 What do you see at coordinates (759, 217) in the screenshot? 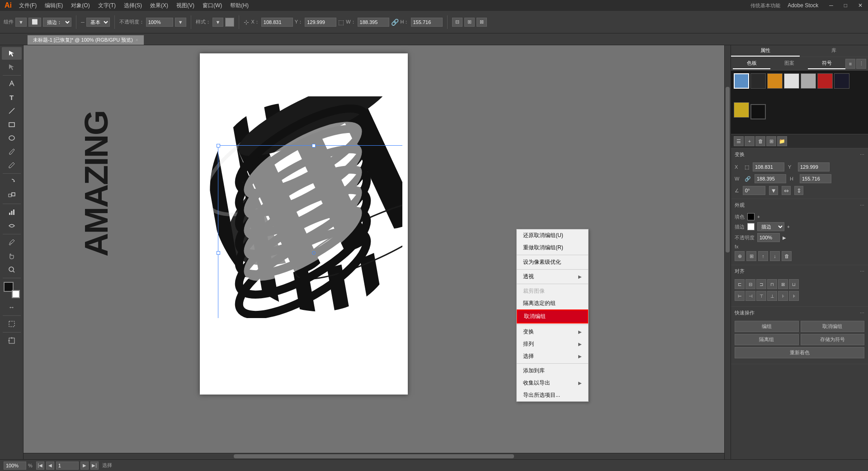
I see `fill-more-btn: +` at bounding box center [759, 217].